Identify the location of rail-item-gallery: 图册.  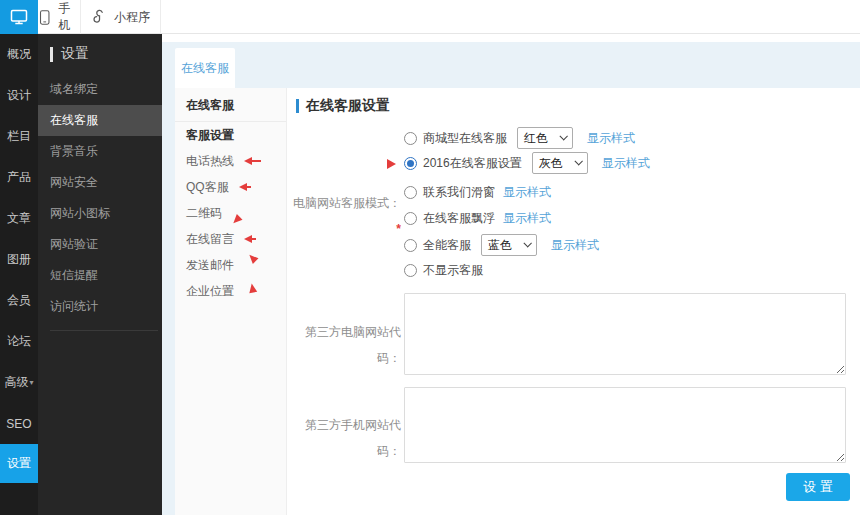
(19, 260).